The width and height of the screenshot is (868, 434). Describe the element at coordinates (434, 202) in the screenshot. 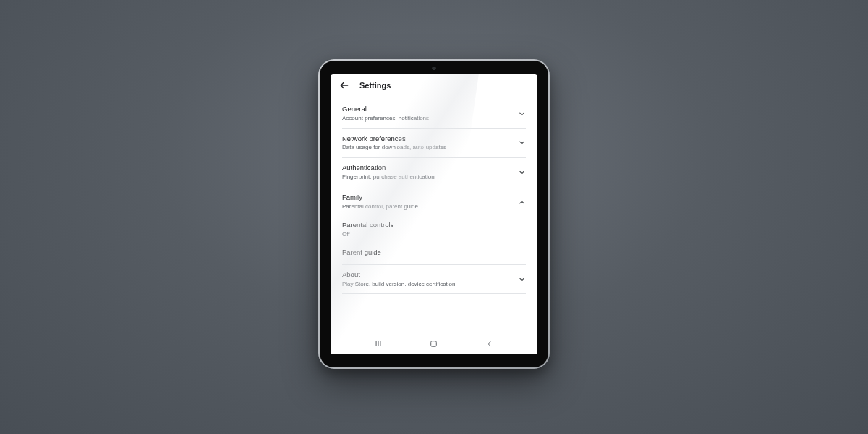

I see `section-family: Family Parental control, parent guide` at that location.